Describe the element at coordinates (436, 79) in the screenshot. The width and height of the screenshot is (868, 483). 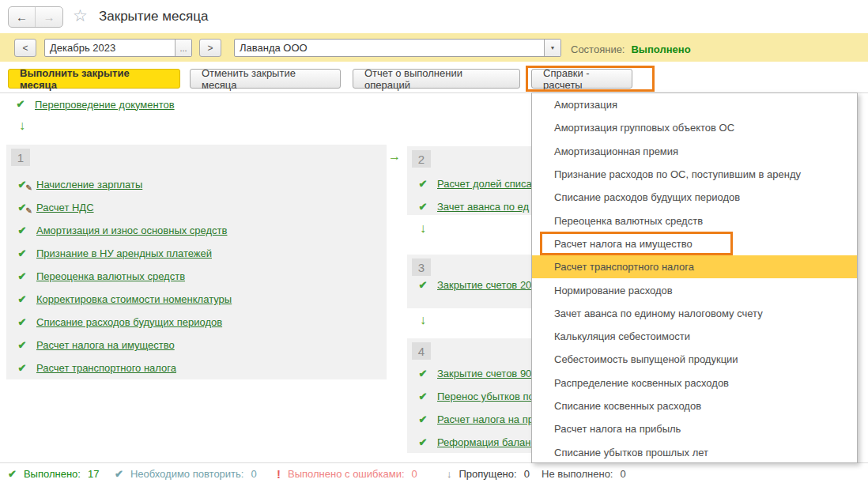
I see `operations-report-button: Отчет о выполнении операций` at that location.